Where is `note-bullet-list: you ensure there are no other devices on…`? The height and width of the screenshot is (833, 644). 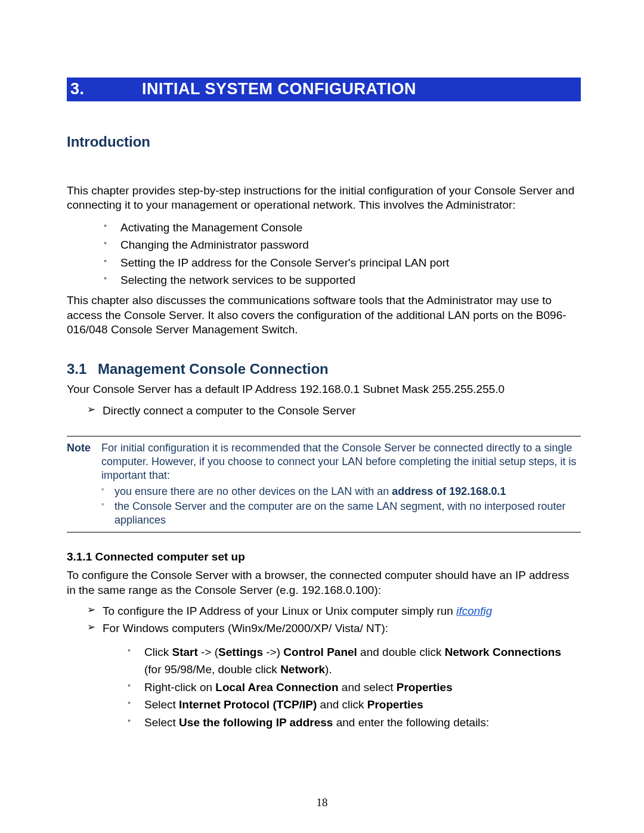 note-bullet-list: you ensure there are no other devices on… is located at coordinates (324, 506).